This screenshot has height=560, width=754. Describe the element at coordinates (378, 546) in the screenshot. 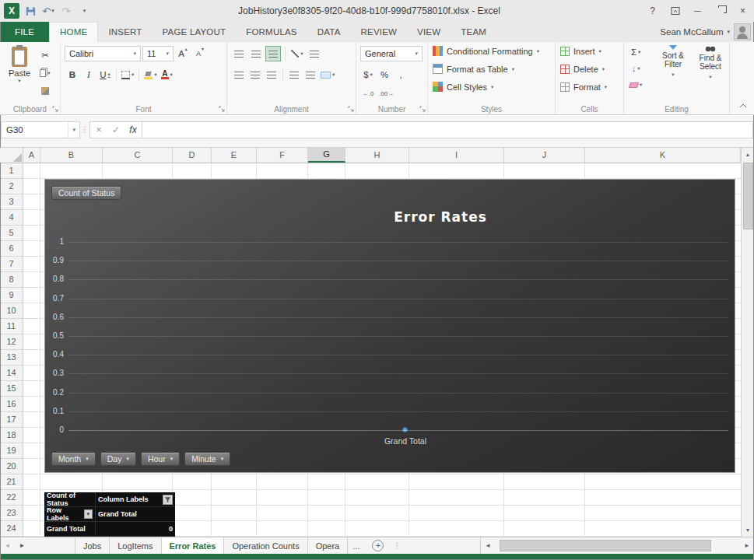

I see `new-sheet-button: +` at that location.